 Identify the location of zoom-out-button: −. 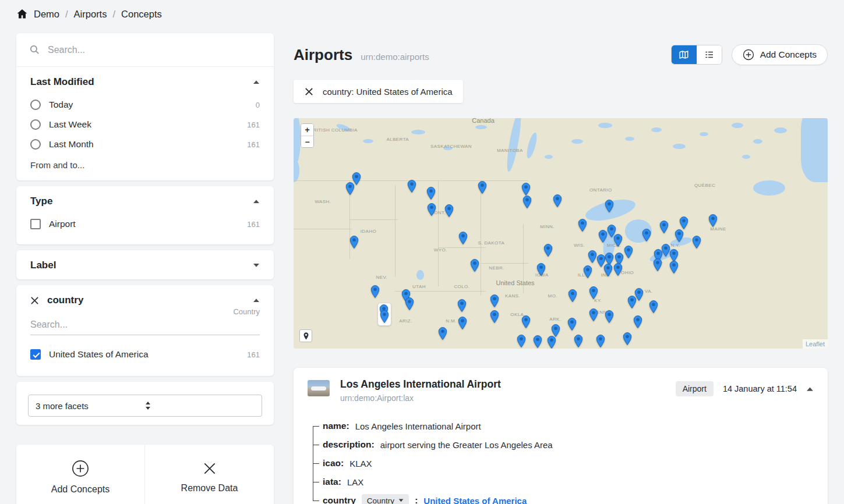
(308, 141).